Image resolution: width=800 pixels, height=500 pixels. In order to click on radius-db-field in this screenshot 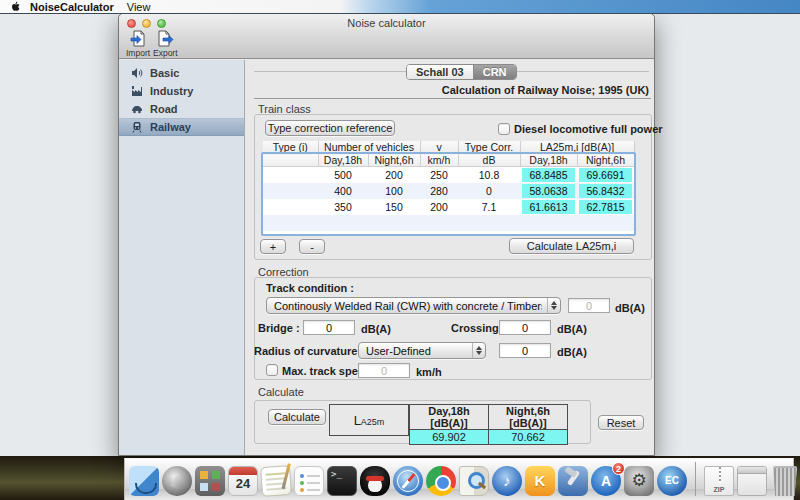, I will do `click(525, 350)`.